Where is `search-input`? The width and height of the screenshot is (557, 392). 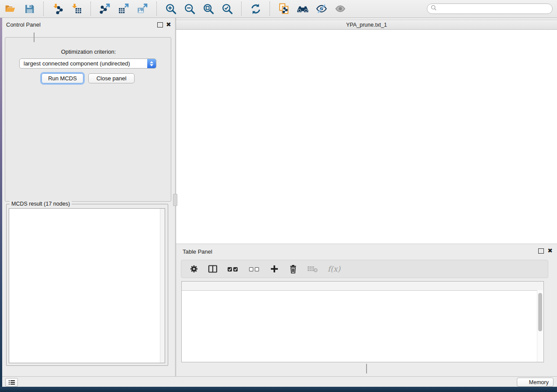
search-input is located at coordinates (494, 9).